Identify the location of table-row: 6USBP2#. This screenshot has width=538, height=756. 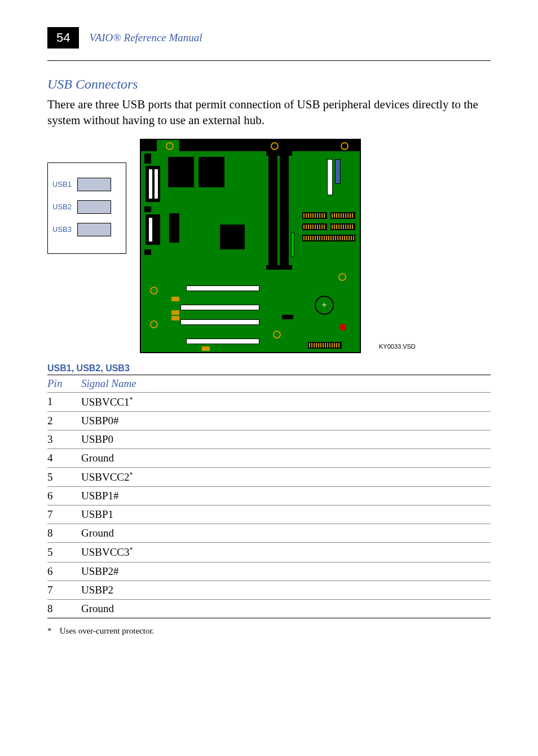
(269, 571).